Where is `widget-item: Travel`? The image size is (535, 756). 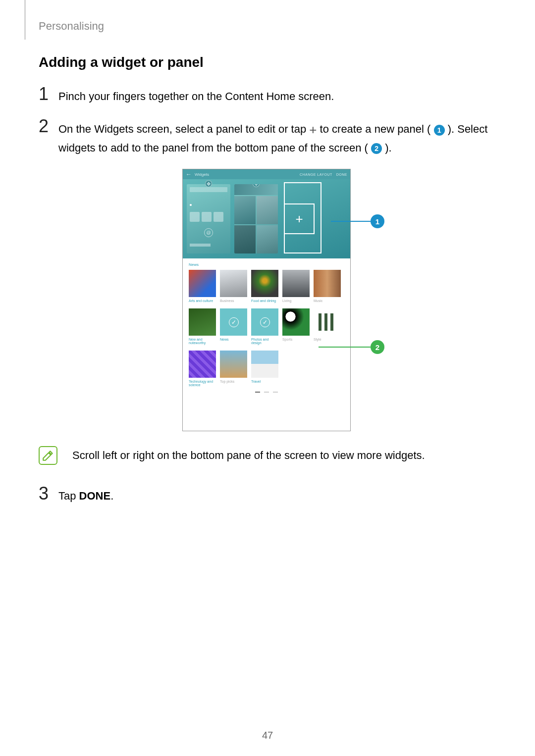 widget-item: Travel is located at coordinates (265, 368).